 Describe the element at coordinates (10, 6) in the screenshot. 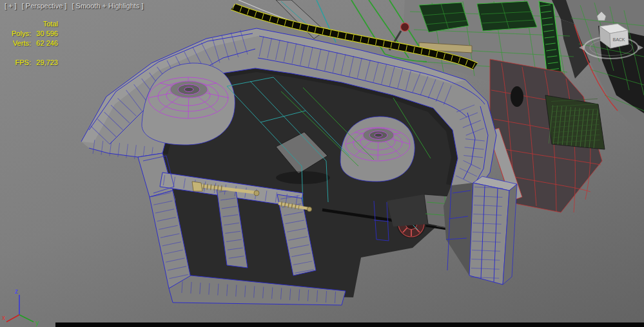

I see `viewport-menu-general: [ + ]` at that location.